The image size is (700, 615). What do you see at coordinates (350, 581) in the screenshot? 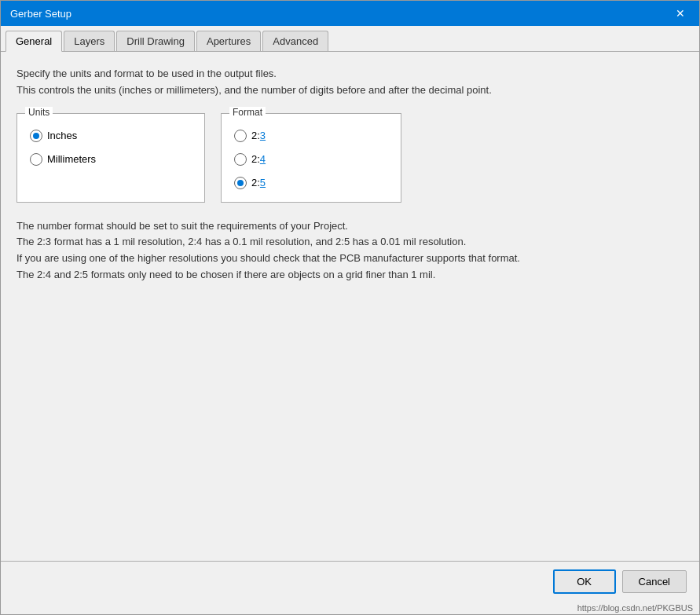
I see `bottom-bar: OK Cancel` at bounding box center [350, 581].